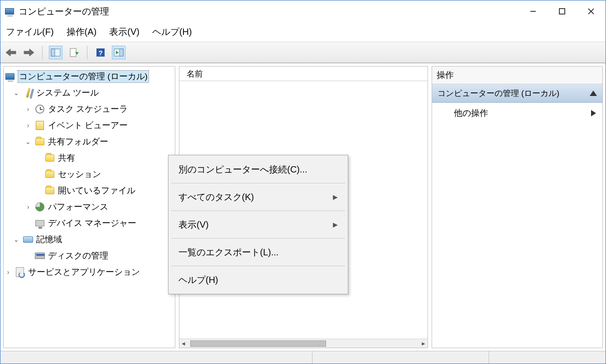  What do you see at coordinates (101, 53) in the screenshot?
I see `help-button: ?` at bounding box center [101, 53].